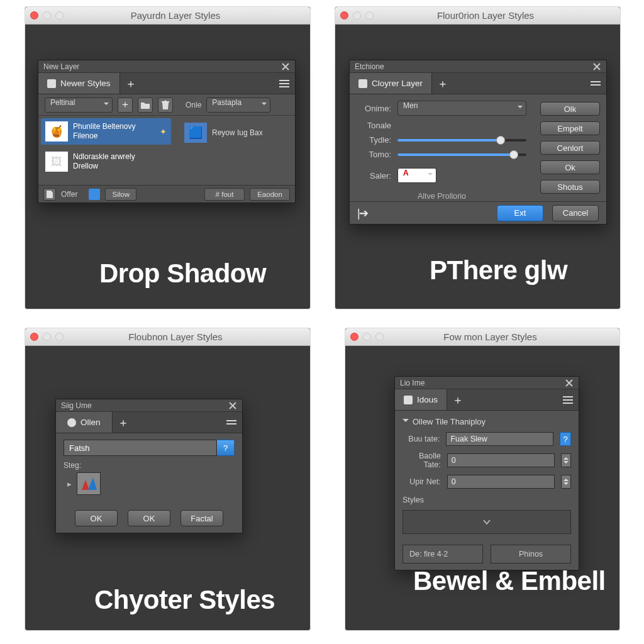 This screenshot has width=644, height=644. What do you see at coordinates (225, 194) in the screenshot?
I see `fout-button: # fout` at bounding box center [225, 194].